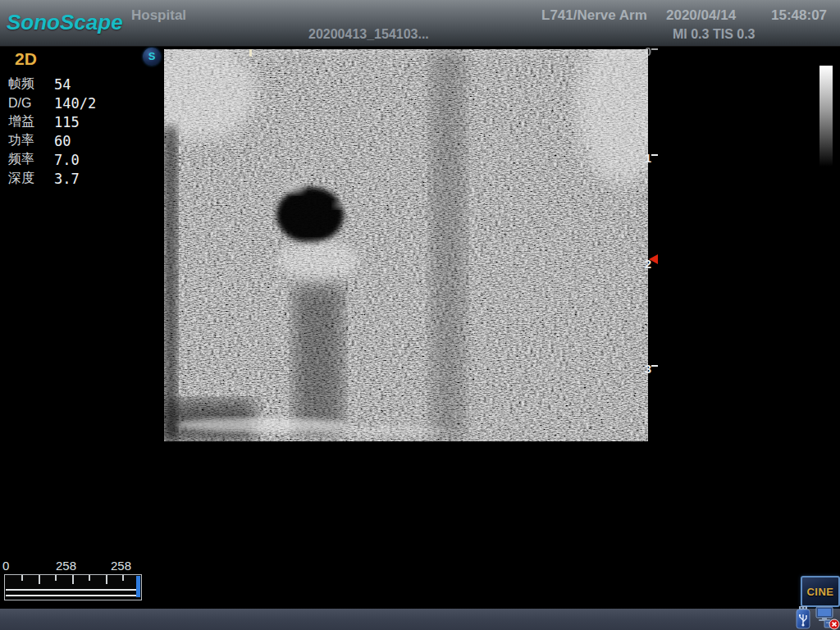 This screenshot has height=630, width=840. I want to click on dark-band, so click(448, 245).